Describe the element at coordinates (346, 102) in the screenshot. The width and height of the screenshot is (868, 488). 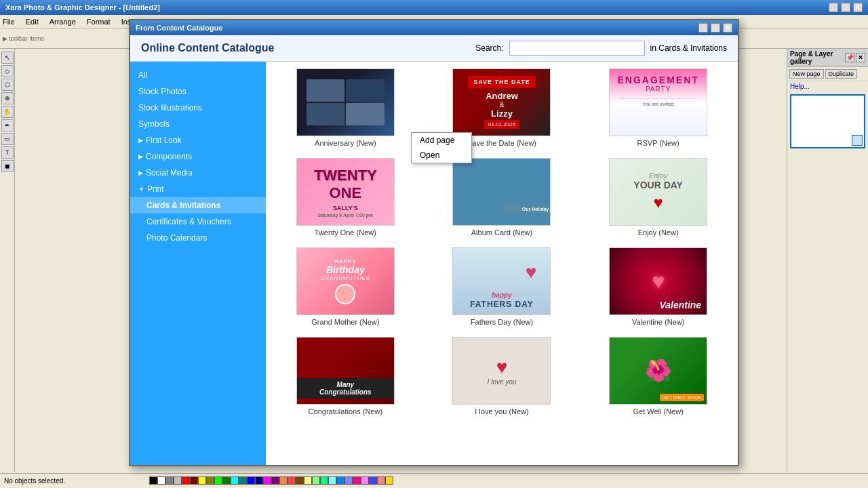
I see `anniversary-thumb` at that location.